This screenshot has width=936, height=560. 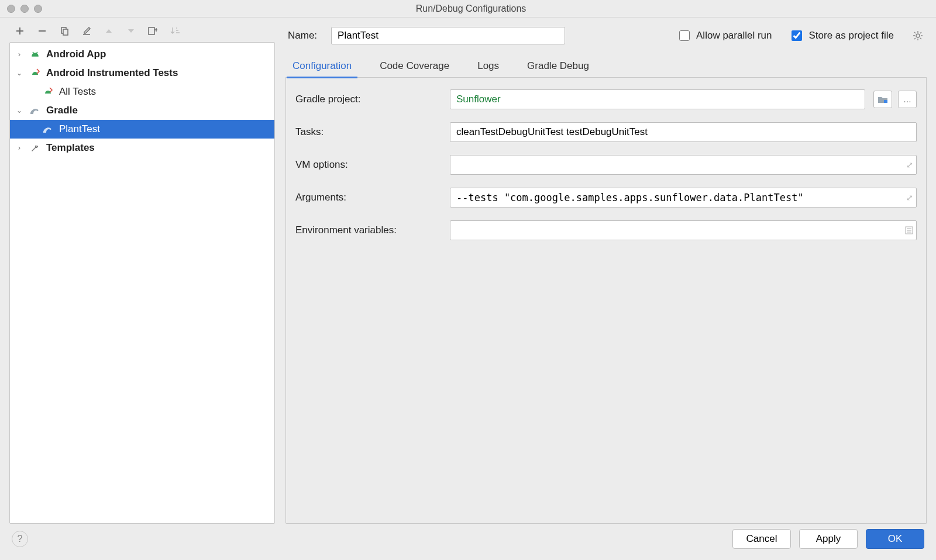 I want to click on window-traffic-lights, so click(x=25, y=9).